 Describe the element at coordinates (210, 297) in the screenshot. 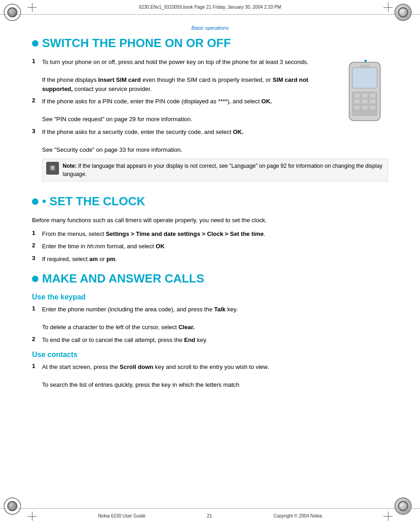

I see `keypad-subheading: Use the keypad` at that location.